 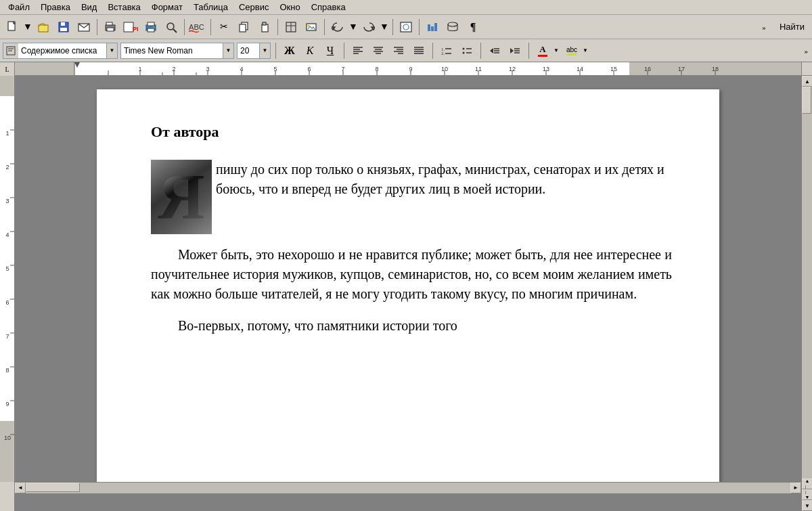 What do you see at coordinates (330, 51) in the screenshot?
I see `underline-button: Ч` at bounding box center [330, 51].